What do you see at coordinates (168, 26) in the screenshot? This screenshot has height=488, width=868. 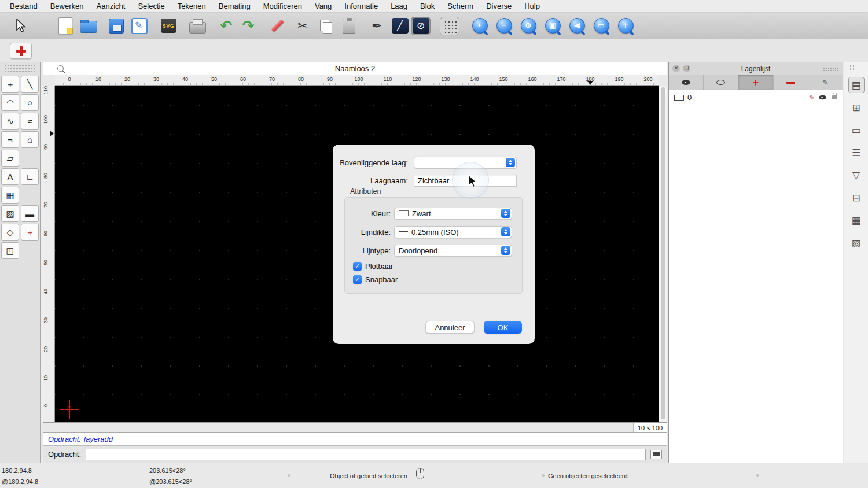 I see `svg-export-icon: SVG` at bounding box center [168, 26].